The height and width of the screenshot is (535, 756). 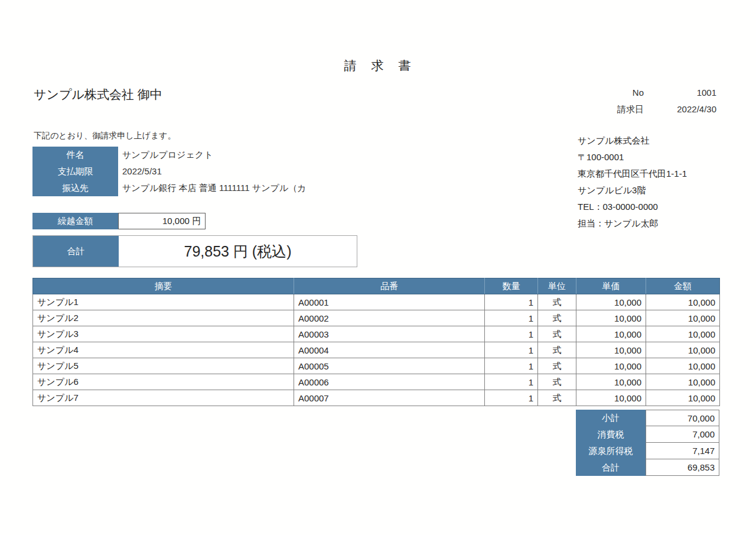 I want to click on consumption-tax-row: 消費税 7,000, so click(x=647, y=435).